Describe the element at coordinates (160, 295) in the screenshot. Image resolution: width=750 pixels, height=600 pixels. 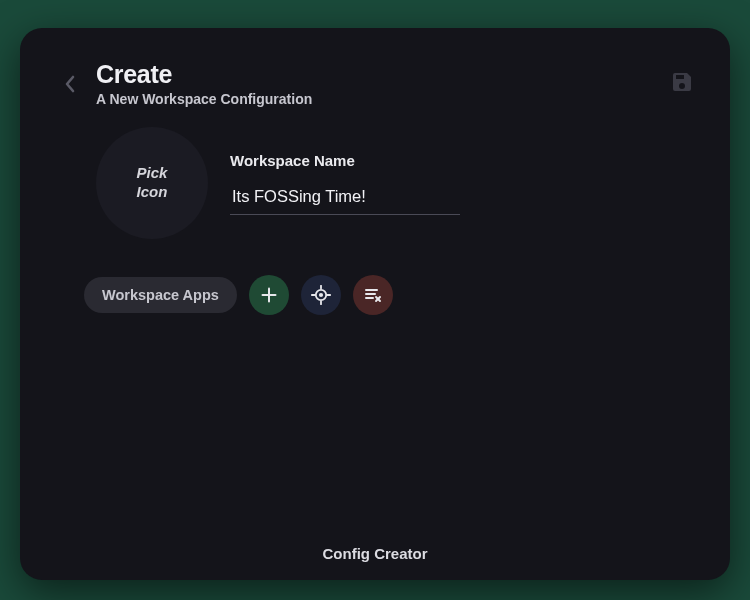
I see `workspace-apps-label: Workspace Apps` at that location.